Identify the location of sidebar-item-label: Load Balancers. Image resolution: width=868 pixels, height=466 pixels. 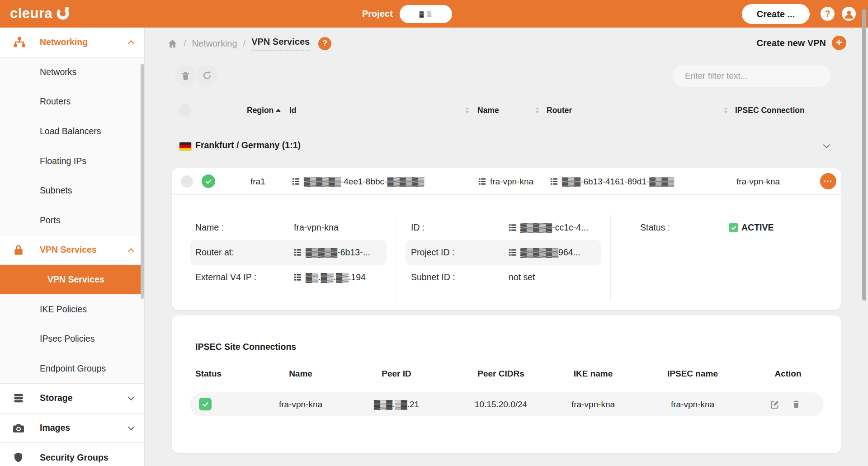
(71, 131).